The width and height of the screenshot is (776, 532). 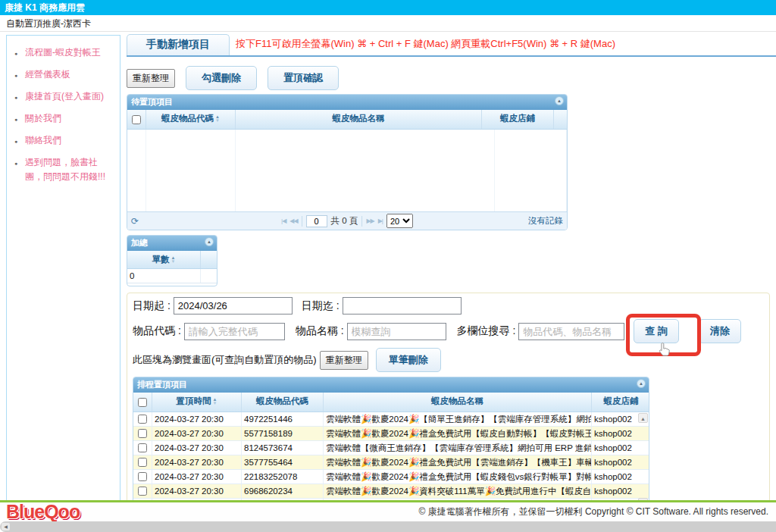 What do you see at coordinates (458, 477) in the screenshot?
I see `cell-item-name: 雲端軟體🎉歡慶2024🎉禮盒免費試用【蝦皮錢包vs銀行對帳單】對帳工具 賣家經營…` at bounding box center [458, 477].